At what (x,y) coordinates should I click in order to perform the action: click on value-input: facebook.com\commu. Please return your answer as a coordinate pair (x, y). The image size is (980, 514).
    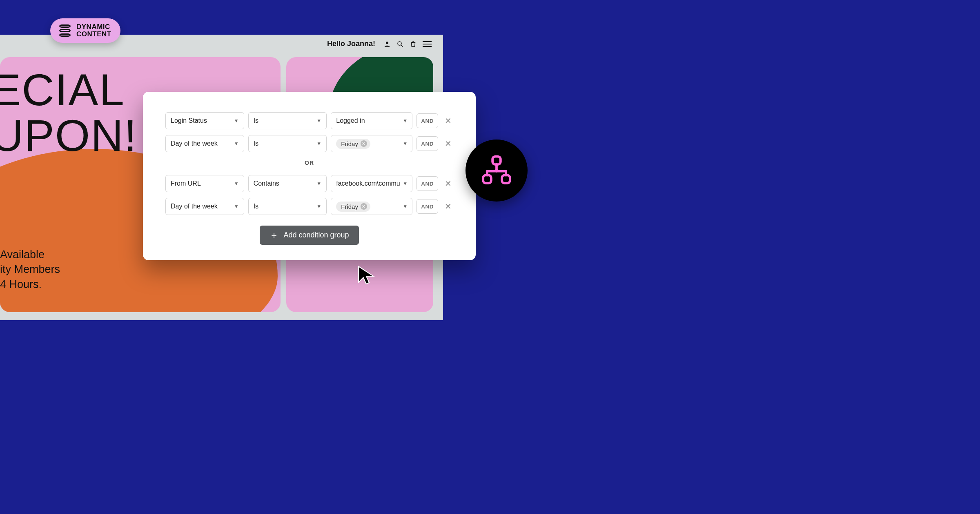
    Looking at the image, I should click on (372, 184).